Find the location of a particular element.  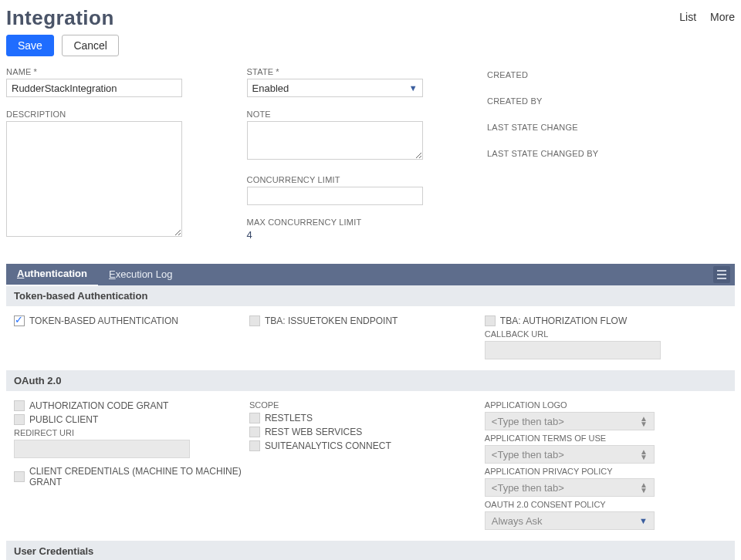

restlets-checkbox is located at coordinates (255, 418).